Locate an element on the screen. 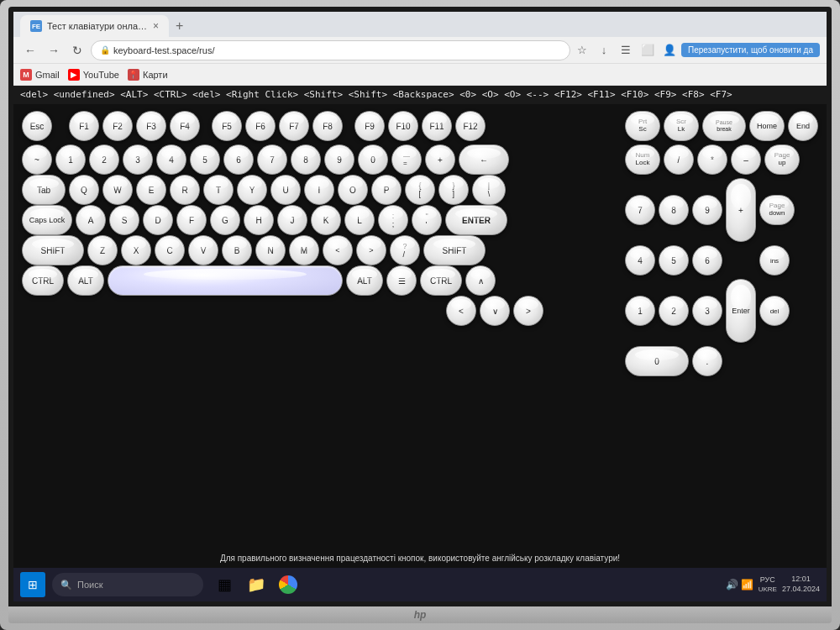  key-5: 5 is located at coordinates (205, 160).